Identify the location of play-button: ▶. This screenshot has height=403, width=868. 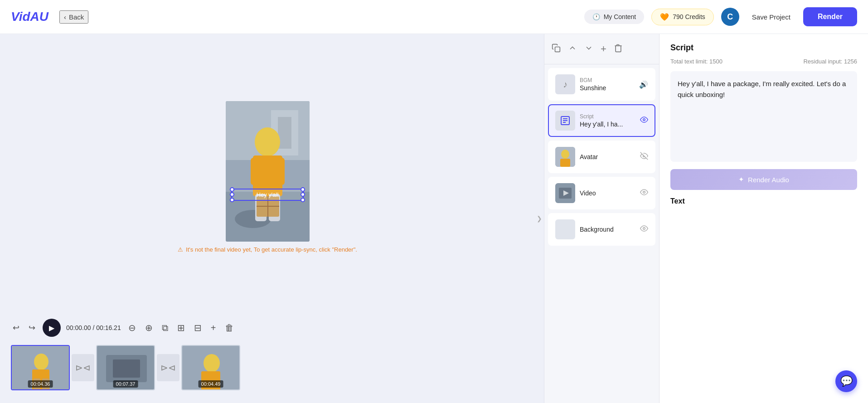
(52, 328).